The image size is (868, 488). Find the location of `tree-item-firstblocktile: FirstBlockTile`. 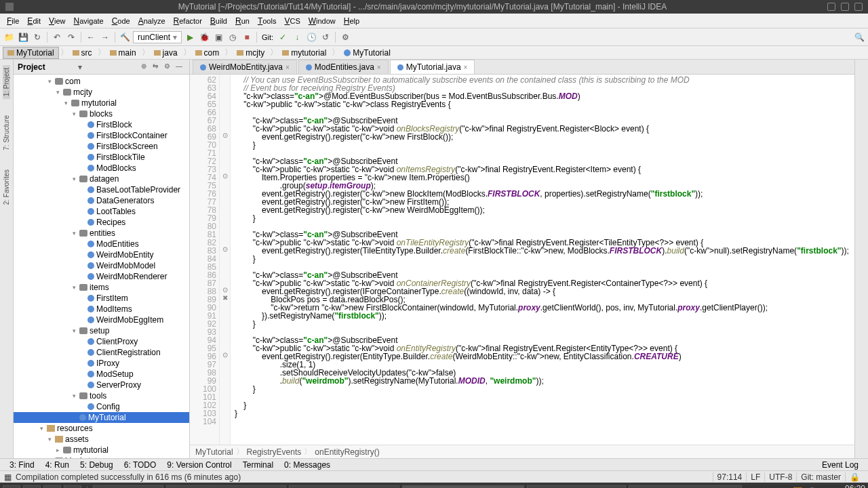

tree-item-firstblocktile: FirstBlockTile is located at coordinates (102, 157).